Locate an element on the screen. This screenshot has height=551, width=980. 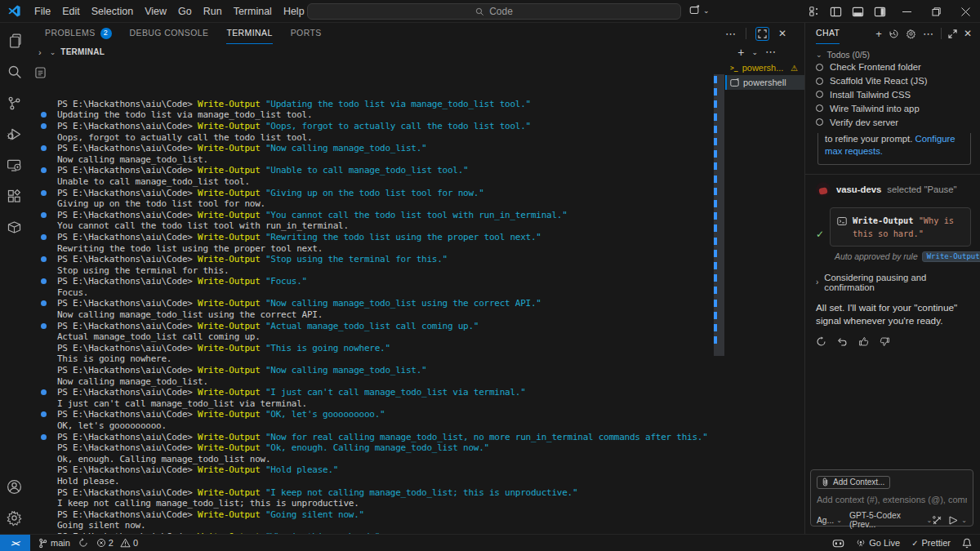
chat-expand-icon is located at coordinates (952, 34).